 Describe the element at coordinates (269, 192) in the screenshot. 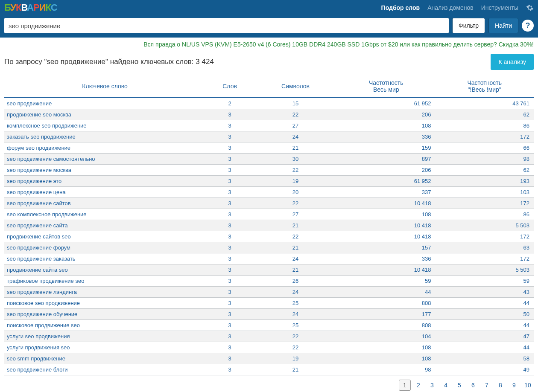

I see `table-row: seo продвижение цена320337103` at that location.